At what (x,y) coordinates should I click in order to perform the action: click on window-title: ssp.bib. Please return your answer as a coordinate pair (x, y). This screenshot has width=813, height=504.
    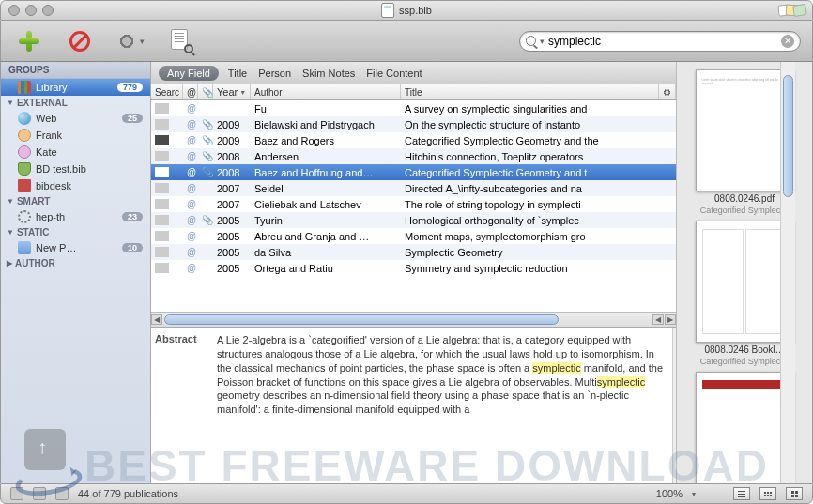
    Looking at the image, I should click on (406, 10).